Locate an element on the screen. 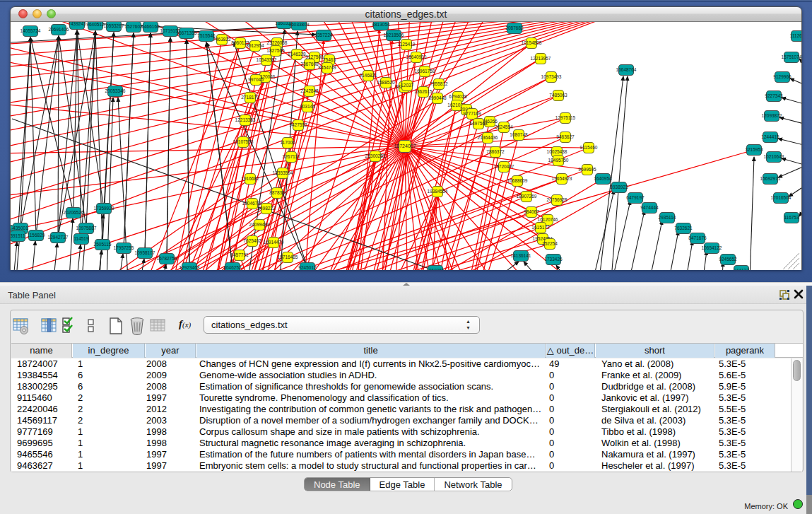  svg-text: 15692971 is located at coordinates (770, 178).